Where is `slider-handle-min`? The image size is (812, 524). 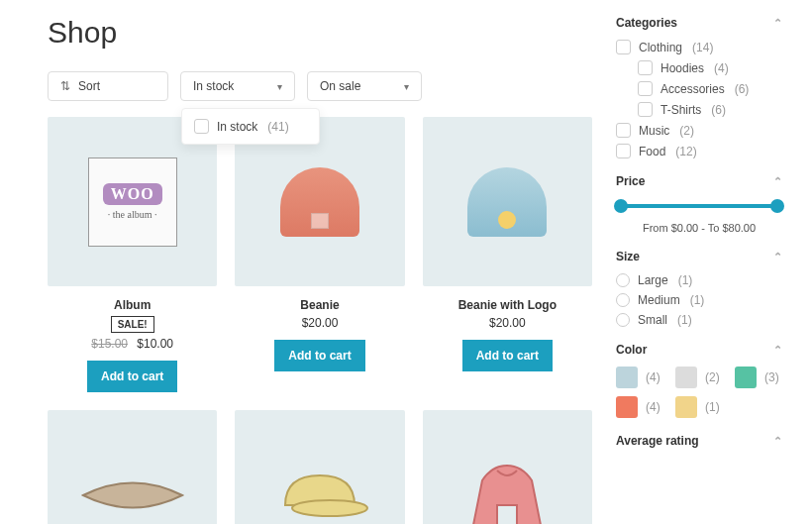 slider-handle-min is located at coordinates (621, 206).